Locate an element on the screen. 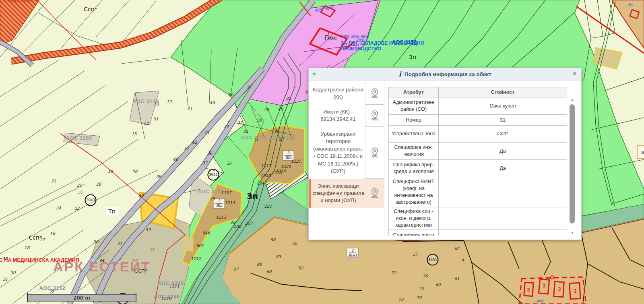  parcel-number: 4 is located at coordinates (463, 260).